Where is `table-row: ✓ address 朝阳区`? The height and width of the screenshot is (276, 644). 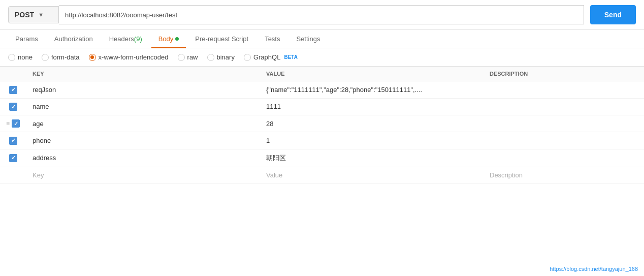 table-row: ✓ address 朝阳区 is located at coordinates (322, 158).